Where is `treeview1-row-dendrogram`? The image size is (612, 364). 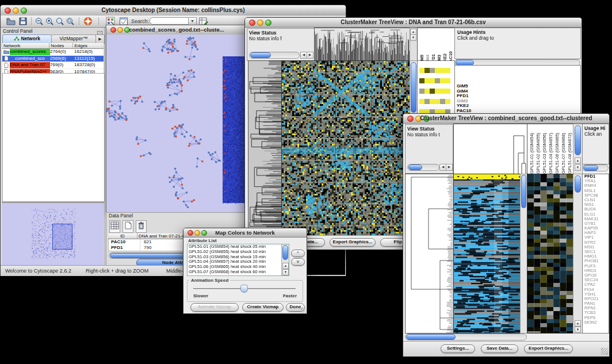
treeview1-row-dendrogram is located at coordinates (265, 148).